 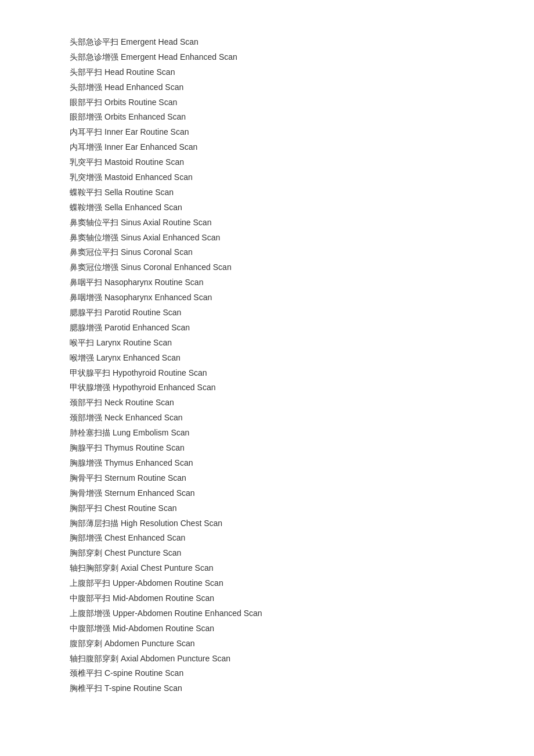 What do you see at coordinates (267, 568) in the screenshot?
I see `list-item: 轴扫胸部穿刺Axial Chest Punture Scan` at bounding box center [267, 568].